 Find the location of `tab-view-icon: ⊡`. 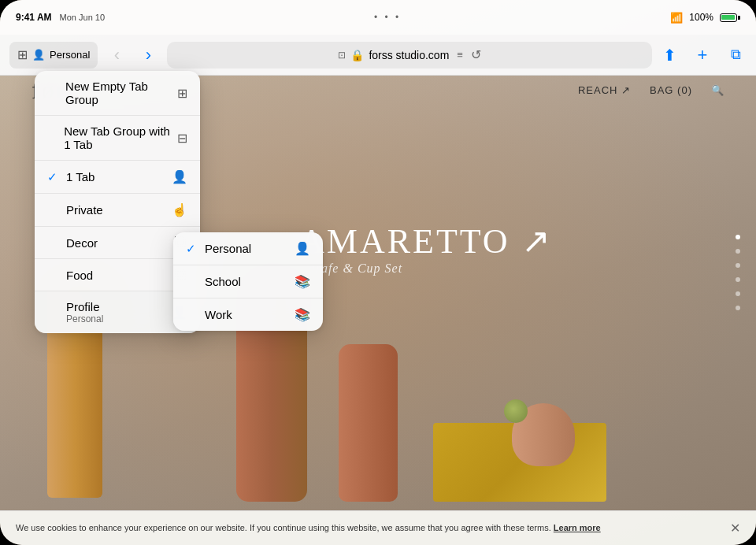

tab-view-icon: ⊡ is located at coordinates (342, 55).